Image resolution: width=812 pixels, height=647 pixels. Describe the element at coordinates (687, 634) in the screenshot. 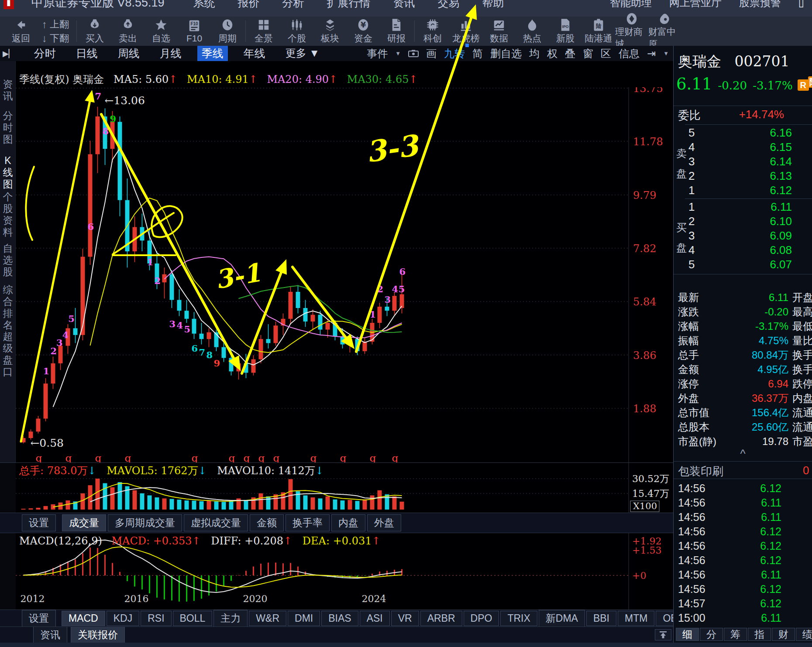

I see `mini-tab-细: 细` at that location.